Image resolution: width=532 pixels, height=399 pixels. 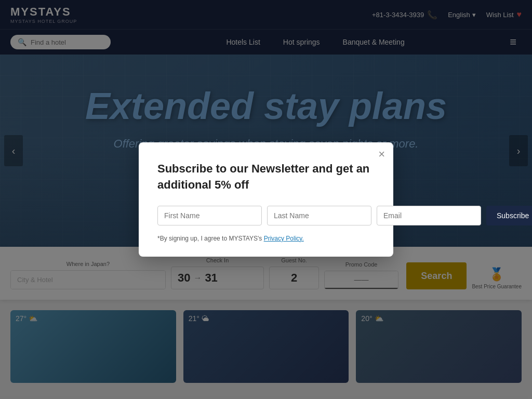 I want to click on modal-title-line2: additional 5% off, so click(x=266, y=185).